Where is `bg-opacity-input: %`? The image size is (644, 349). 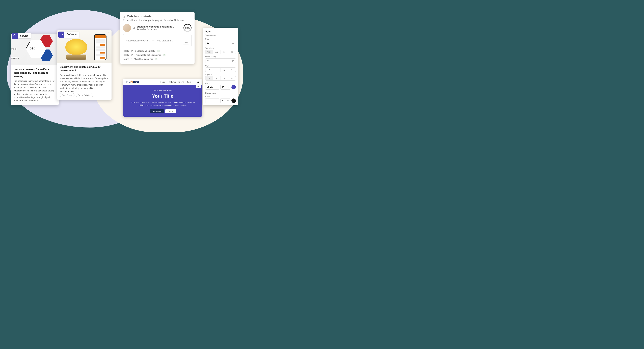 bg-opacity-input: % is located at coordinates (226, 101).